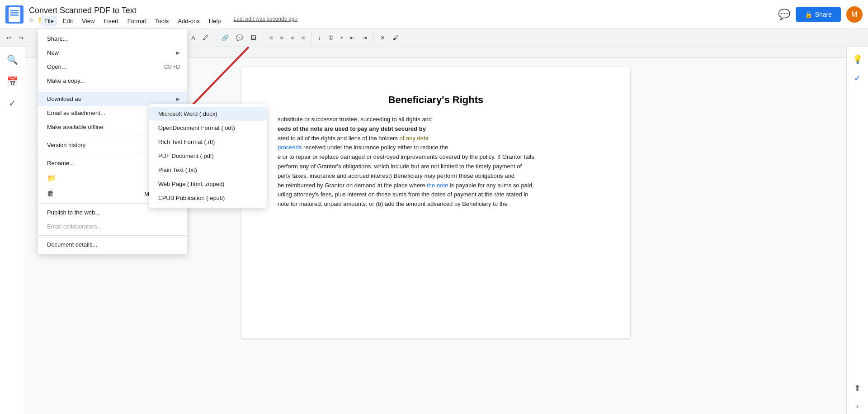 This screenshot has height=414, width=868. What do you see at coordinates (13, 60) in the screenshot?
I see `explore-icon: 🔍` at bounding box center [13, 60].